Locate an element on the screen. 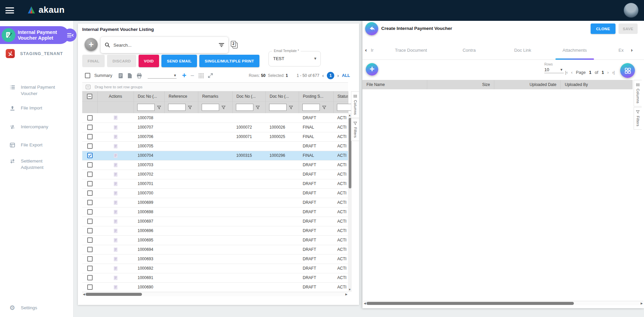 The image size is (644, 317). row-group-dropzone: Drag here to set row groups is located at coordinates (215, 87).